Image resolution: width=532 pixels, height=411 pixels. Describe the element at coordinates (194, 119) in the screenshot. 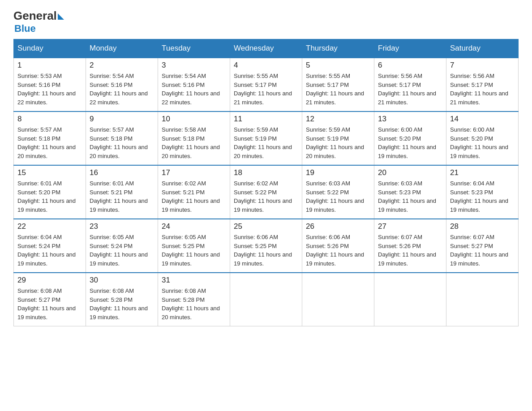

I see `day-number: 10` at that location.